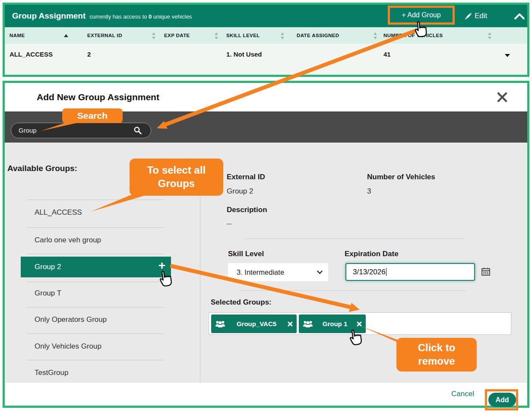 The height and width of the screenshot is (413, 532). What do you see at coordinates (413, 35) in the screenshot?
I see `col-number-of-vehicles: NUMBER OF VEHICLES` at bounding box center [413, 35].